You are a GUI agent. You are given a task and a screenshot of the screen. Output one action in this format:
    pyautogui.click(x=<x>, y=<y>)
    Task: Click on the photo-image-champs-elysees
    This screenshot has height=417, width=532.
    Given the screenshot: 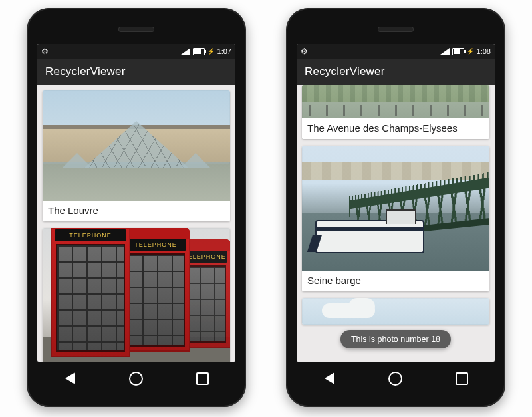 What is the action you would take?
    pyautogui.click(x=396, y=102)
    